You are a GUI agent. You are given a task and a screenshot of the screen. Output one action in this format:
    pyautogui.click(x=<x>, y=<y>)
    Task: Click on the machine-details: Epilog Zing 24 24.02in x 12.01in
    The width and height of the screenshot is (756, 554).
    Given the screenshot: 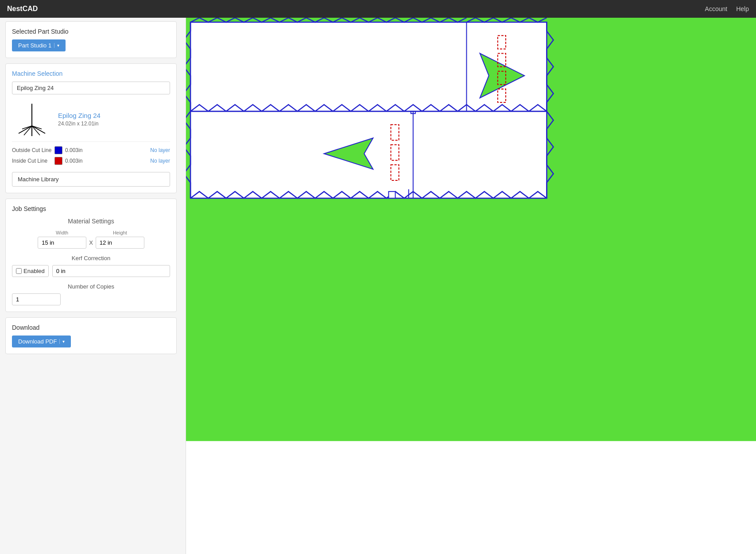 What is the action you would take?
    pyautogui.click(x=79, y=119)
    